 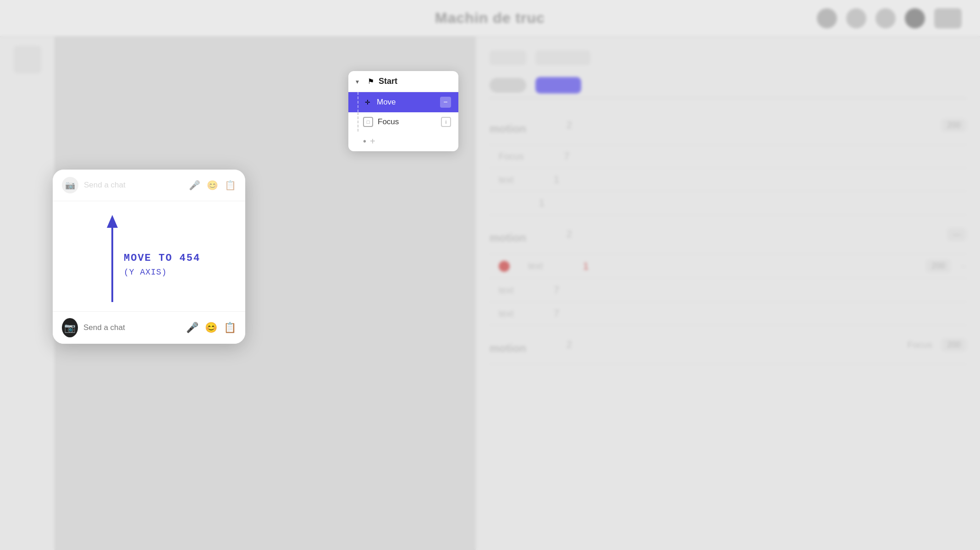 What do you see at coordinates (954, 126) in the screenshot?
I see `rp-section-1-badge: 200` at bounding box center [954, 126].